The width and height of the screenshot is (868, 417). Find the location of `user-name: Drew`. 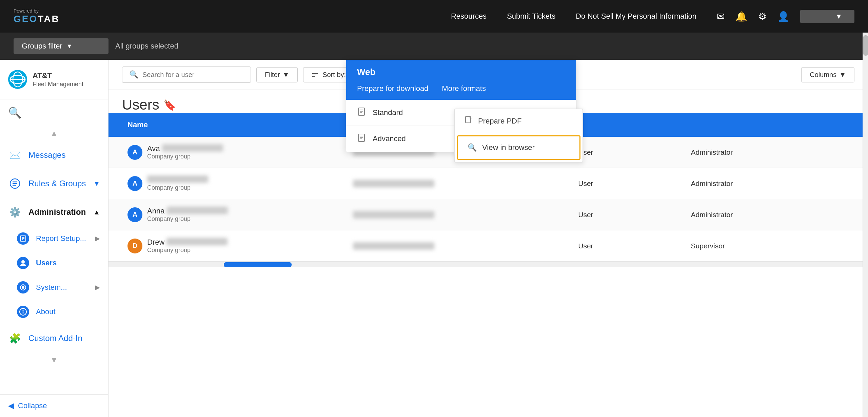

user-name: Drew is located at coordinates (187, 242).